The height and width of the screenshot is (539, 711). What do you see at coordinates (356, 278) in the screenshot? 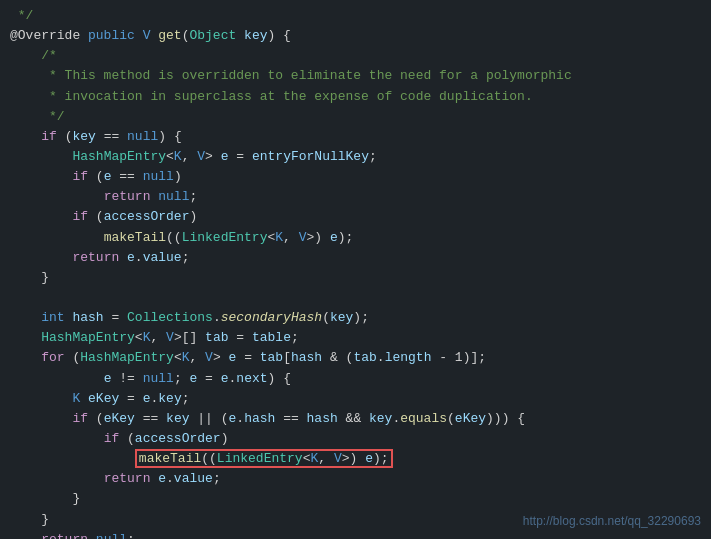
I see `code-line-14: }` at bounding box center [356, 278].